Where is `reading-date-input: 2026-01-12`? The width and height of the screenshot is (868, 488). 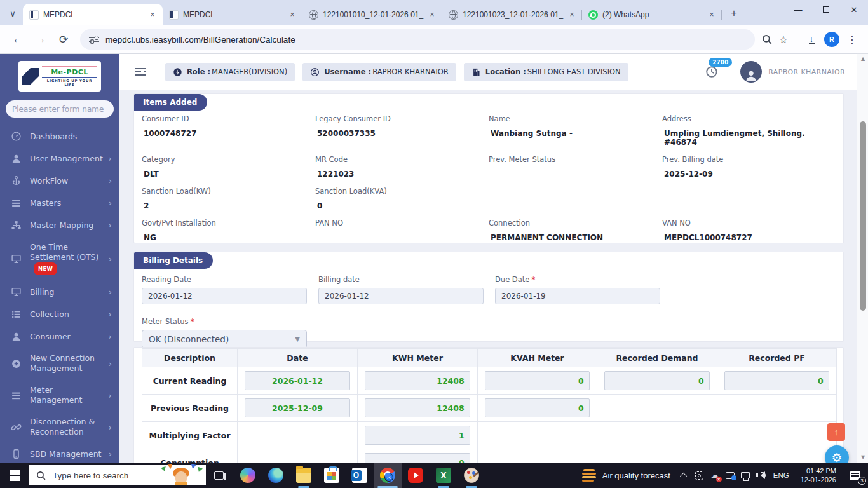
reading-date-input: 2026-01-12 is located at coordinates (224, 296).